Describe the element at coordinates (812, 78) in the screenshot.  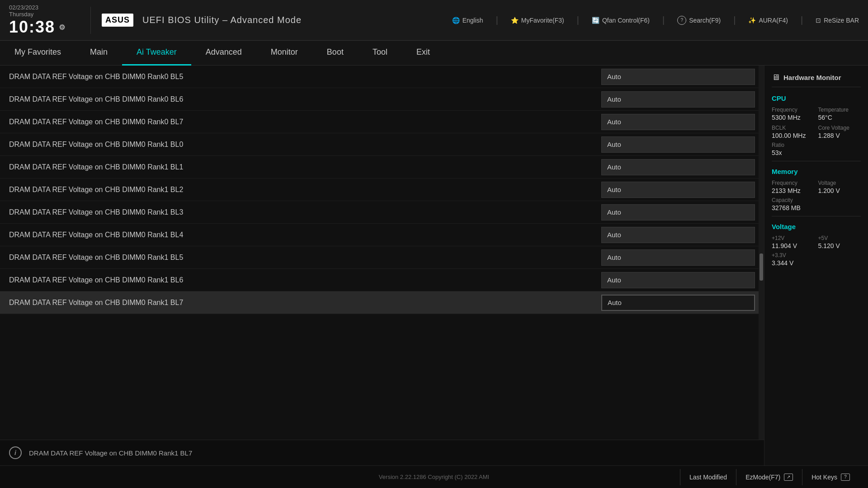
I see `hw-monitor-title: Hardware Monitor` at that location.